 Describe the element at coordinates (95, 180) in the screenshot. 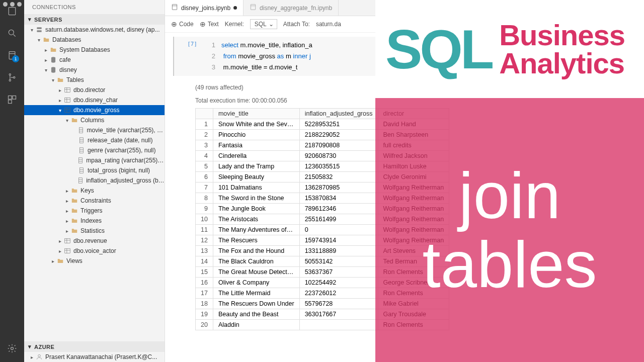

I see `tree-item: inflation_adjusted_gross (bigin...` at that location.